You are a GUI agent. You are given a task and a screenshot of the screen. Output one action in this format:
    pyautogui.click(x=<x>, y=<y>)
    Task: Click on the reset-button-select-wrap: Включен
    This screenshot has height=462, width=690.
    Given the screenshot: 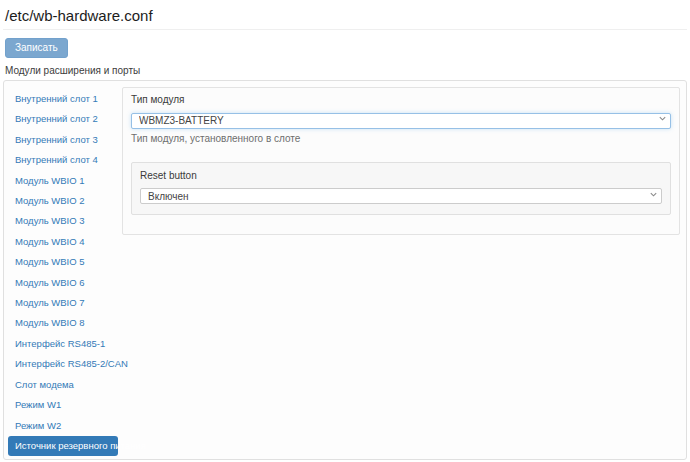 What is the action you would take?
    pyautogui.click(x=401, y=196)
    